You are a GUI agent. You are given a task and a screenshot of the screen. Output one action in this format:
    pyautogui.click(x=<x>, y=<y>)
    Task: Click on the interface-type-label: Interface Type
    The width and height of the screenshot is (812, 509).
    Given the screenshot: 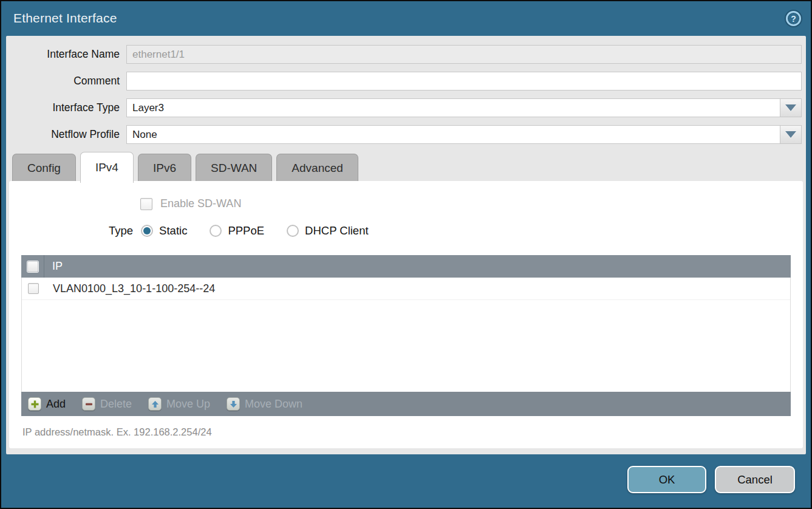 What is the action you would take?
    pyautogui.click(x=66, y=108)
    